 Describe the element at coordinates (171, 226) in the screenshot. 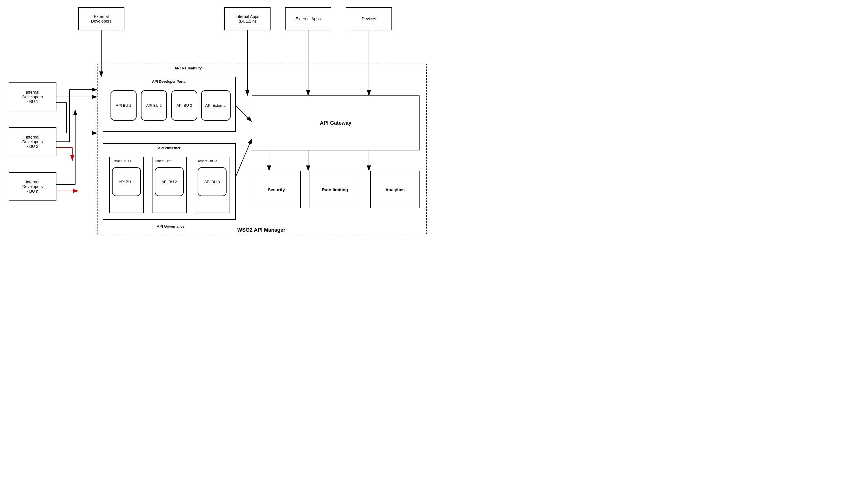

I see `api-governance-label: API Governance` at that location.